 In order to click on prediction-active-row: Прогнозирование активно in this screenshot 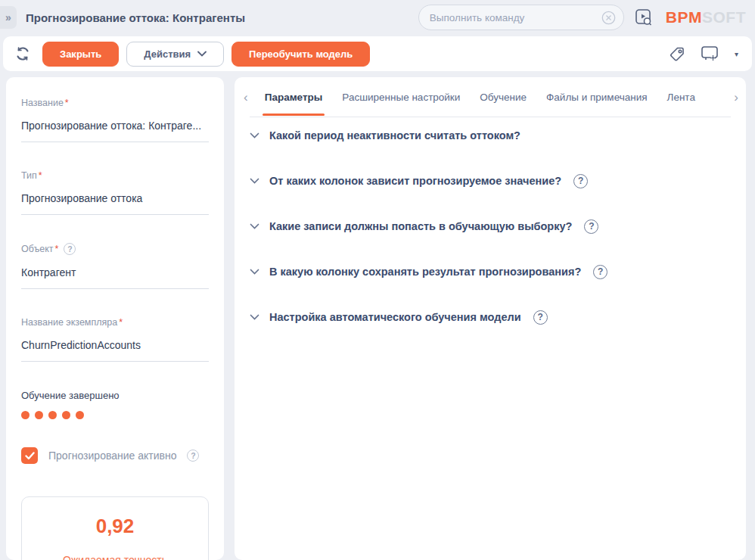, I will do `click(115, 456)`.